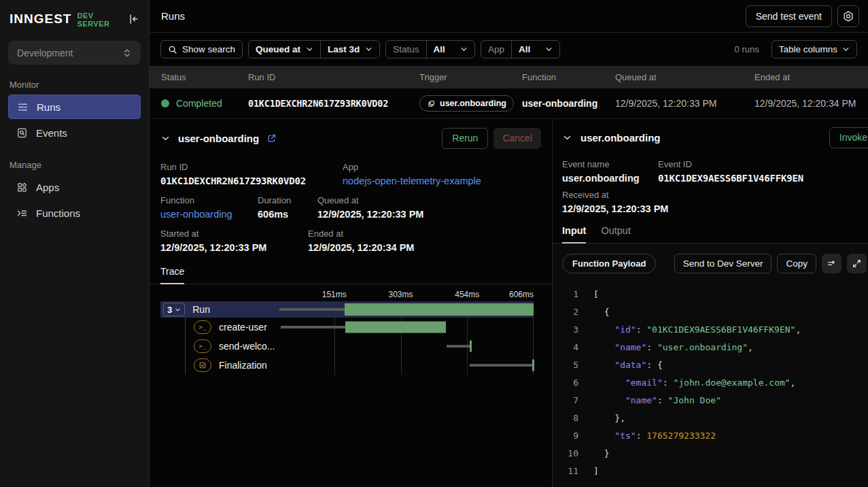 Image resolution: width=868 pixels, height=487 pixels. What do you see at coordinates (458, 346) in the screenshot?
I see `queue-wait-line` at bounding box center [458, 346].